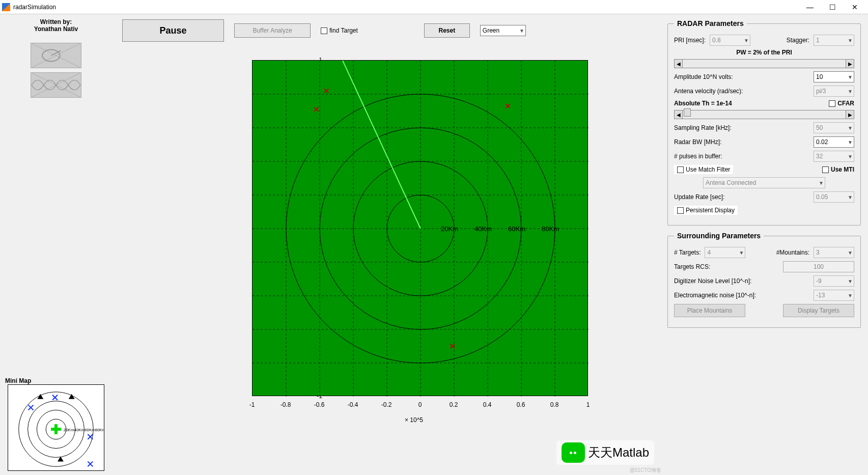 The height and width of the screenshot is (475, 868). What do you see at coordinates (344, 31) in the screenshot?
I see `find-target-label: find Target` at bounding box center [344, 31].